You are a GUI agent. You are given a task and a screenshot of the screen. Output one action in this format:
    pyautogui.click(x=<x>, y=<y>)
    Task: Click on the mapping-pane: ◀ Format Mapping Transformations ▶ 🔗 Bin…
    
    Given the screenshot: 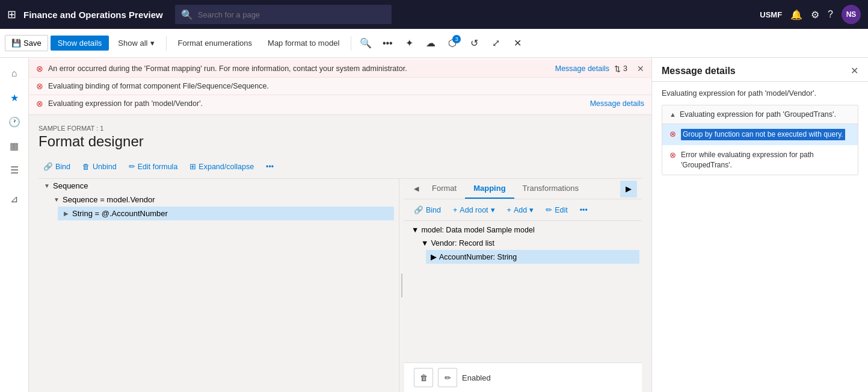 What is the action you would take?
    pyautogui.click(x=523, y=285)
    